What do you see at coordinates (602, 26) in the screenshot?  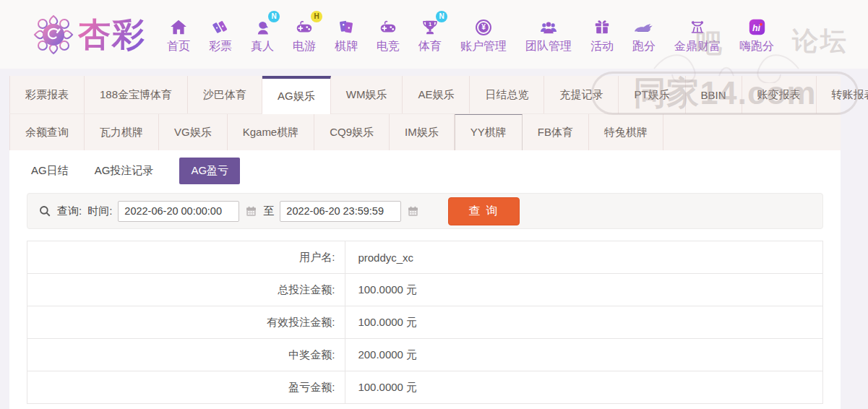 I see `gift-icon` at bounding box center [602, 26].